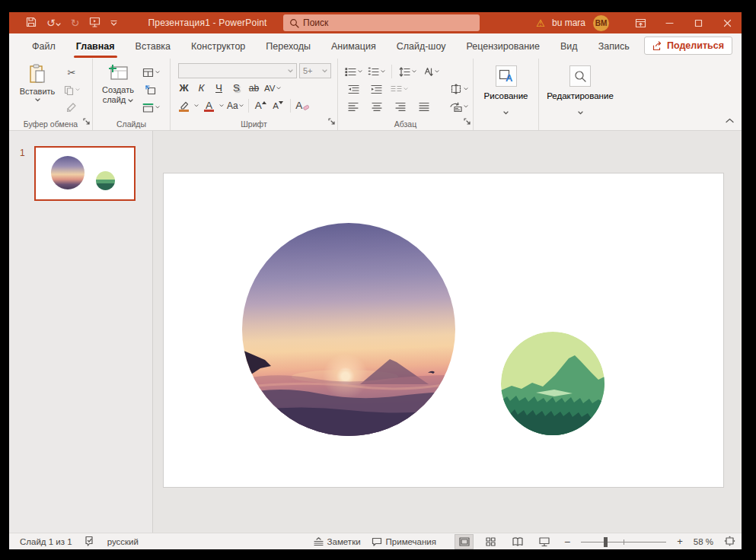 This screenshot has height=560, width=756. Describe the element at coordinates (381, 23) in the screenshot. I see `search-box: Поиск` at that location.